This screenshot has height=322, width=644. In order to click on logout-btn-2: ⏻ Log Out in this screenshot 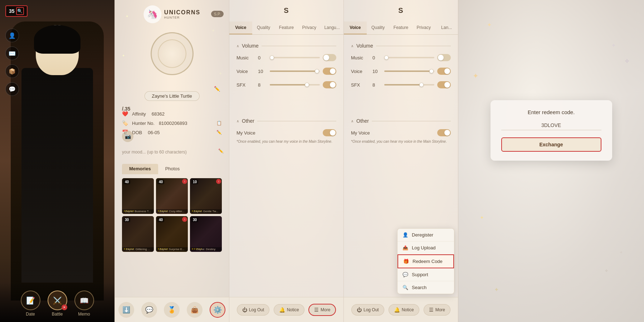, I will do `click(368, 310)`.